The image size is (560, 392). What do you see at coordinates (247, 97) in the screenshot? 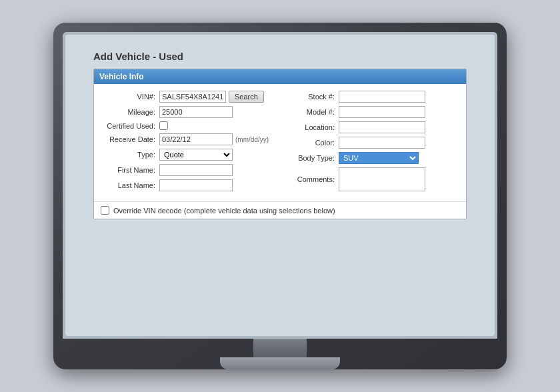
I see `search-button: Search` at bounding box center [247, 97].